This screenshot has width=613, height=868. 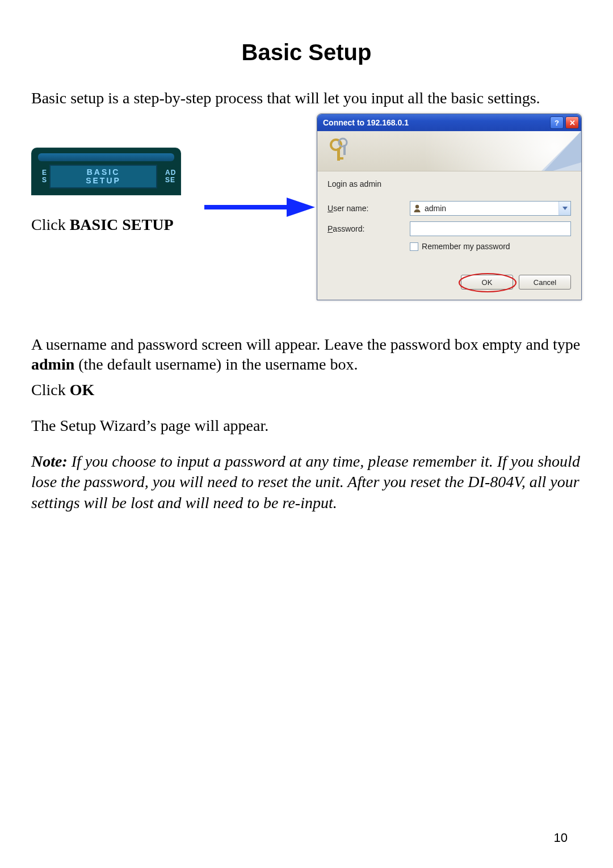 What do you see at coordinates (306, 426) in the screenshot?
I see `setup-wizard-paragraph: The Setup Wizard’s page will appear.` at bounding box center [306, 426].